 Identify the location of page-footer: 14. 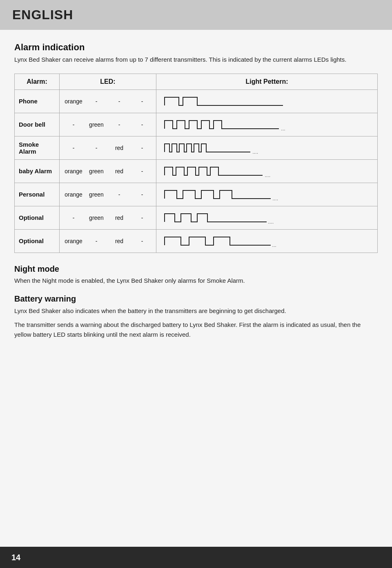
(196, 557).